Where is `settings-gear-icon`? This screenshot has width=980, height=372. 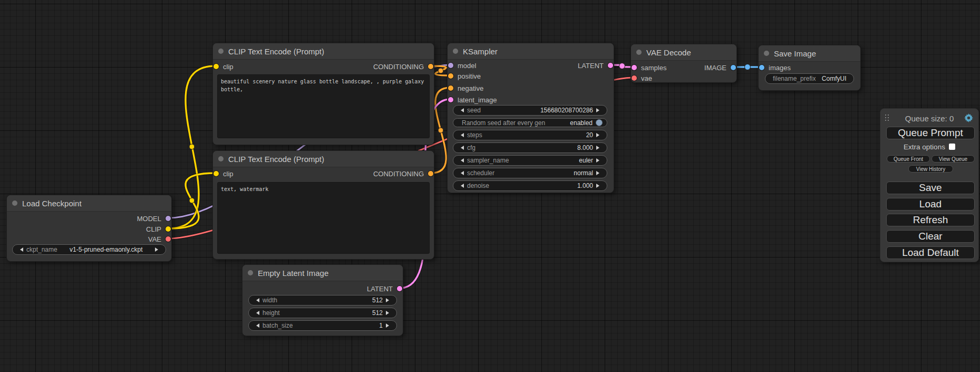
settings-gear-icon is located at coordinates (969, 118).